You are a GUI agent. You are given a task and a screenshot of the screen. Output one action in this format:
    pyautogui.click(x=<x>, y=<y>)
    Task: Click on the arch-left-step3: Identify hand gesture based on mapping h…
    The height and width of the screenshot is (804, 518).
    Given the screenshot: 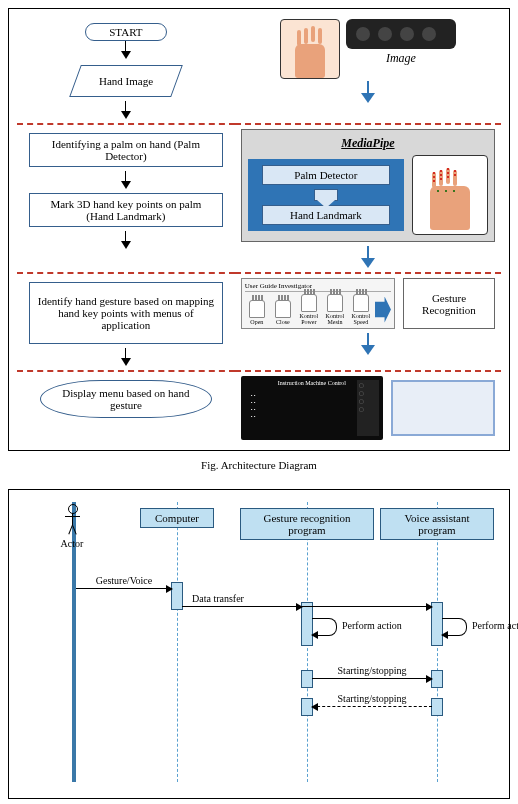 What is the action you would take?
    pyautogui.click(x=126, y=321)
    